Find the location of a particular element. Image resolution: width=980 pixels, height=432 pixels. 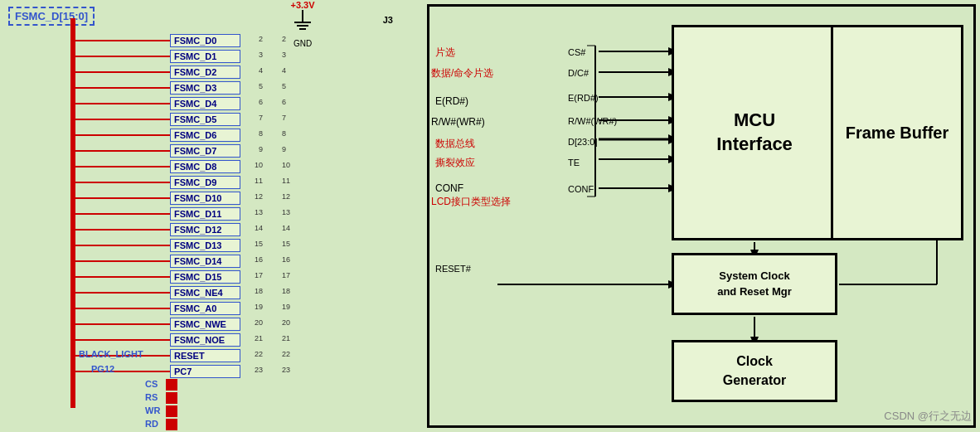

mcu-interface-text: MCUInterface is located at coordinates (754, 133).